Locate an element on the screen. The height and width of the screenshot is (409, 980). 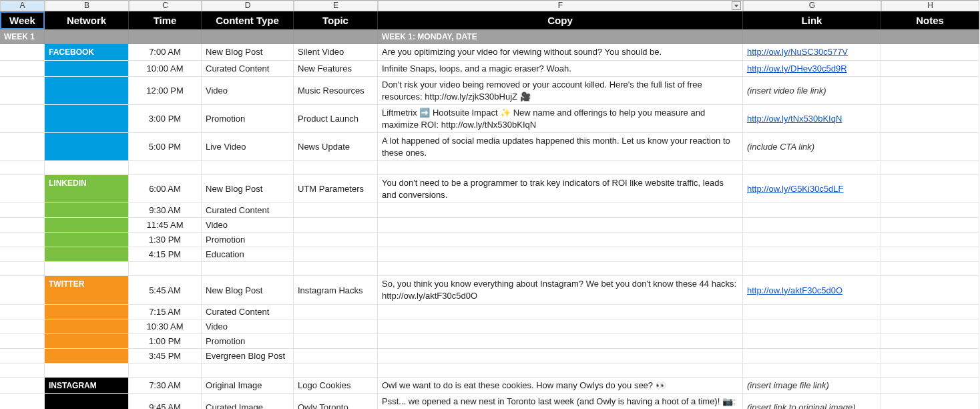
field-header-link: Link is located at coordinates (812, 20).